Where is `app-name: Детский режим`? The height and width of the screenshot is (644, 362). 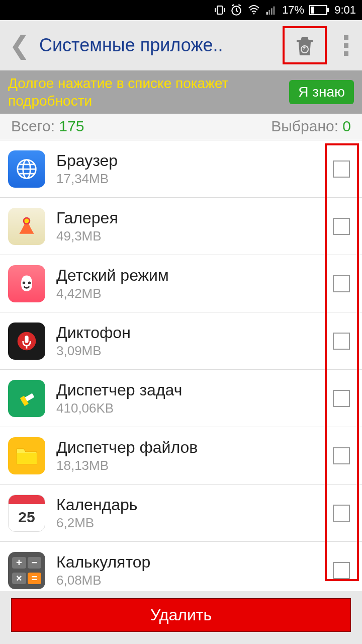 app-name: Детский режим is located at coordinates (195, 276).